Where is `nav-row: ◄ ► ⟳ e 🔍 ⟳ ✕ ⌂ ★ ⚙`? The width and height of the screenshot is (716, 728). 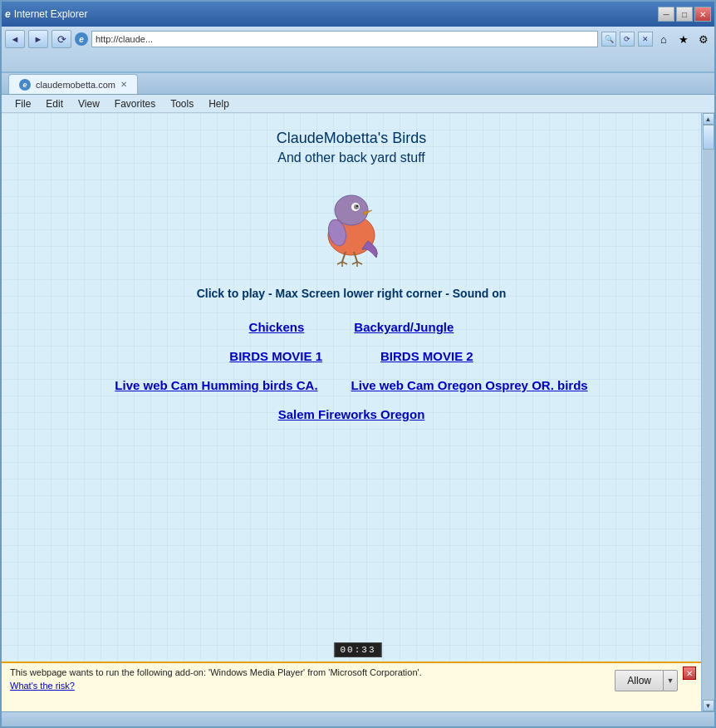
nav-row: ◄ ► ⟳ e 🔍 ⟳ ✕ ⌂ ★ ⚙ is located at coordinates (358, 39).